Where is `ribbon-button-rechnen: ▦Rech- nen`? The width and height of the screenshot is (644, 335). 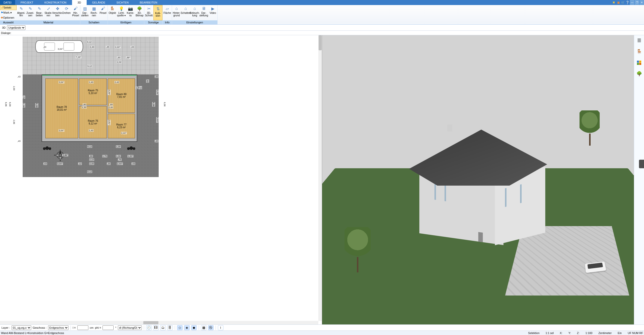
ribbon-button-rechnen: ▦Rech- nen is located at coordinates (94, 13).